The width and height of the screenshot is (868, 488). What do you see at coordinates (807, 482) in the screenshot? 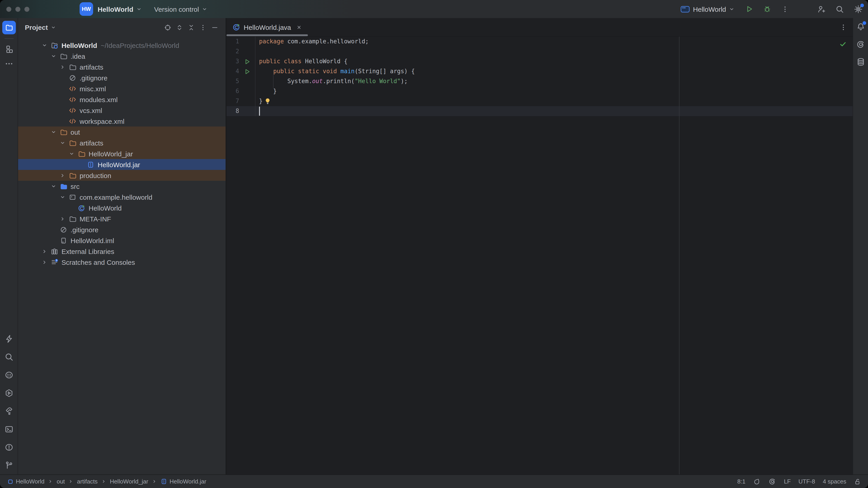
I see `encoding-widget: UTF-8` at bounding box center [807, 482].